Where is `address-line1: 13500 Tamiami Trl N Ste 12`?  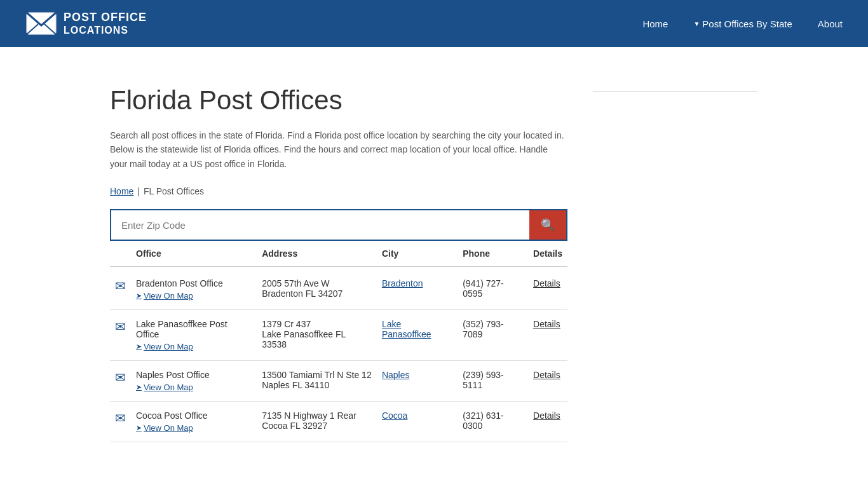
address-line1: 13500 Tamiami Trl N Ste 12 is located at coordinates (316, 375).